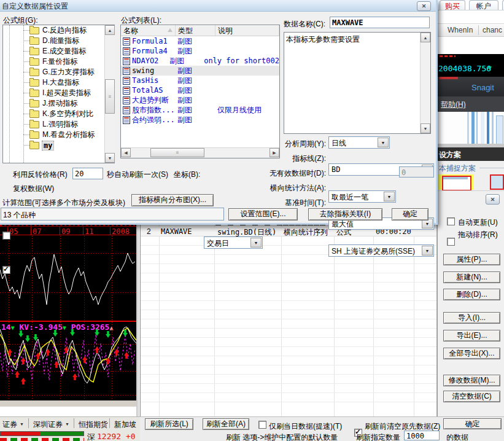 Image resolution: width=504 pixels, height=441 pixels. What do you see at coordinates (471, 259) in the screenshot?
I see `properties-button: 属性(P)...` at bounding box center [471, 259].